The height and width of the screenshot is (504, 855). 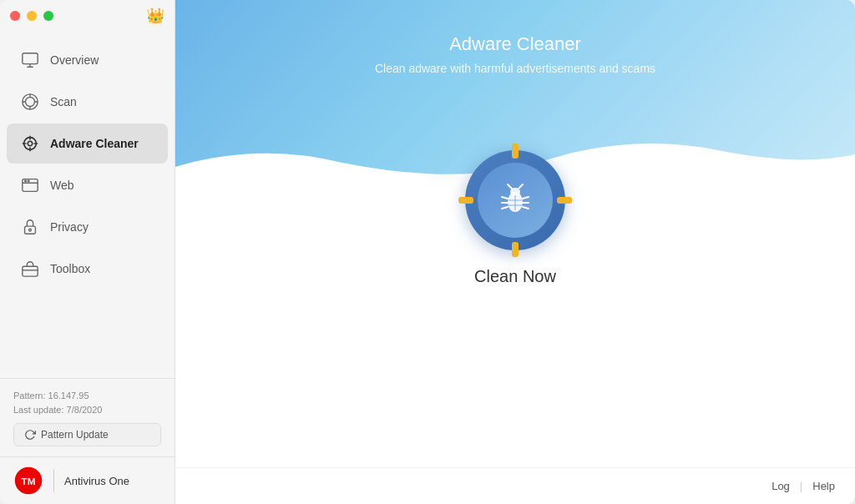 I want to click on pattern-info: Pattern: 16.147.95 Last update: 7/8/2020, so click(x=87, y=402).